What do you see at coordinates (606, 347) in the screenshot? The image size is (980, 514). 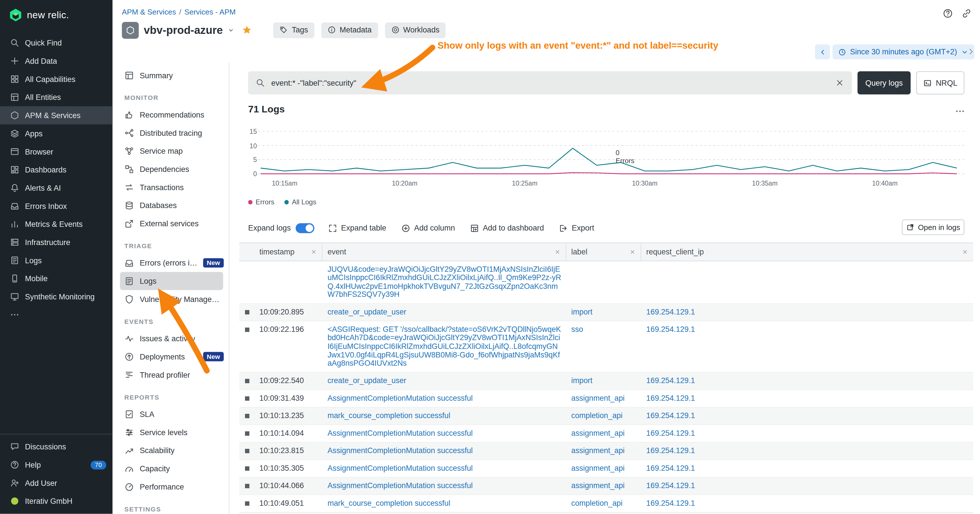 I see `log-row: 10:09:22.196<ASGIRequest: GET '/sso/call…` at bounding box center [606, 347].